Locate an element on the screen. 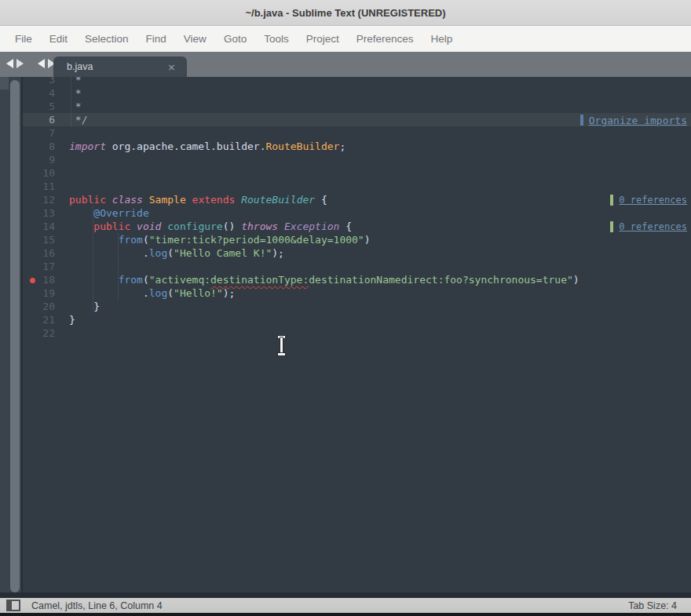  code-line-19: 19 .log("Hello!"); is located at coordinates (356, 293).